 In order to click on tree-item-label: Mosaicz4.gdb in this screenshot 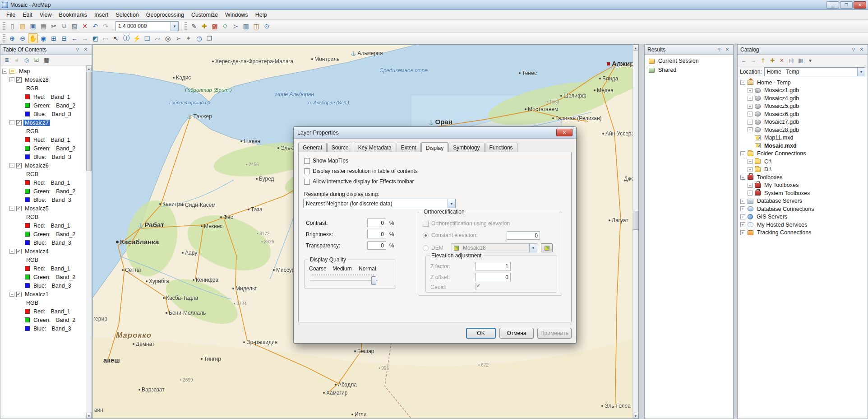, I will do `click(781, 98)`.